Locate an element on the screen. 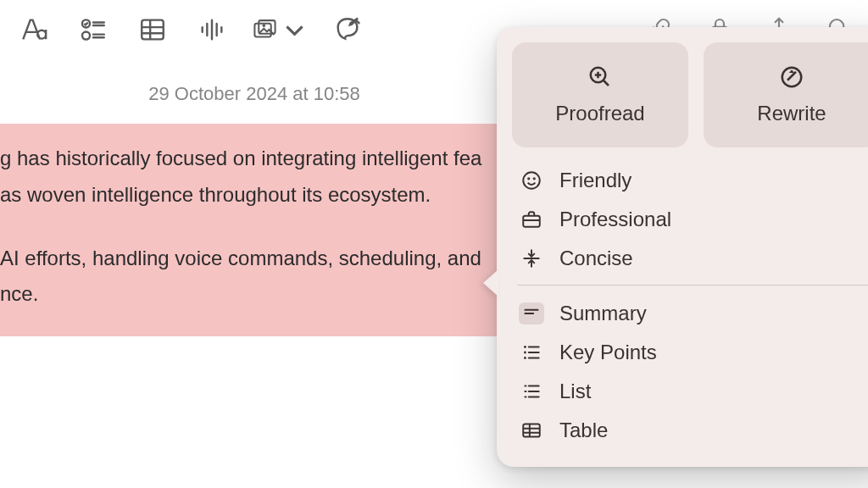 The width and height of the screenshot is (868, 488). transform-list-label: List is located at coordinates (575, 391).